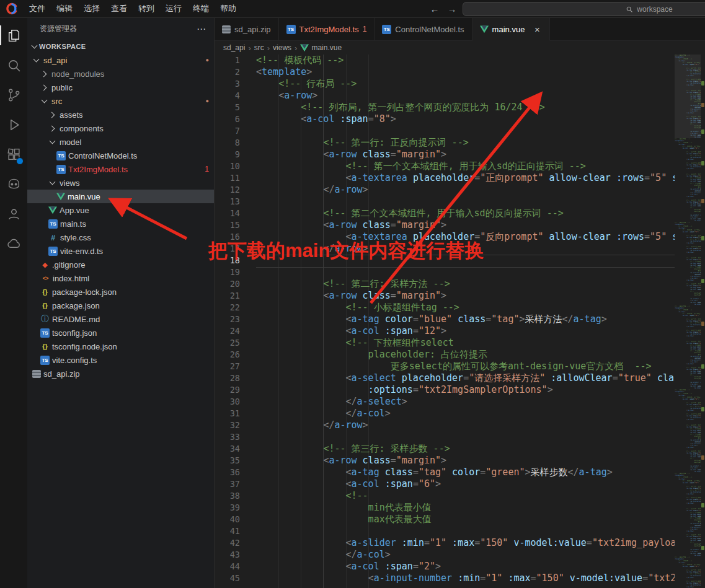  What do you see at coordinates (236, 155) in the screenshot?
I see `line-number: 9` at bounding box center [236, 155].